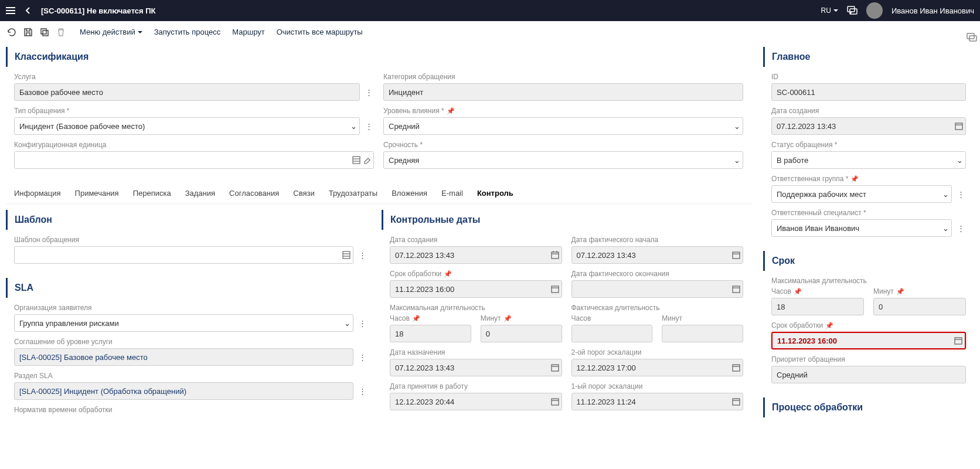 Image resolution: width=980 pixels, height=469 pixels. Describe the element at coordinates (869, 325) in the screenshot. I see `deadline-due-label: Срок обработки📌` at that location.